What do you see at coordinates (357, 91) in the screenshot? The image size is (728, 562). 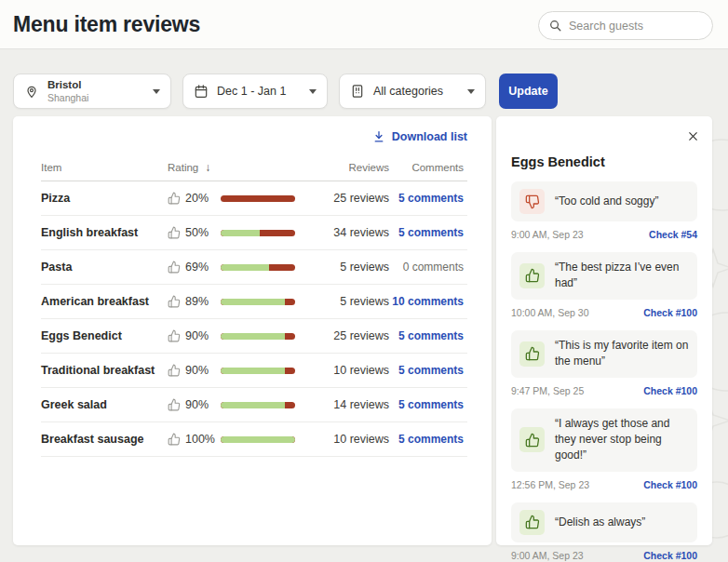 I see `menu-category-icon` at bounding box center [357, 91].